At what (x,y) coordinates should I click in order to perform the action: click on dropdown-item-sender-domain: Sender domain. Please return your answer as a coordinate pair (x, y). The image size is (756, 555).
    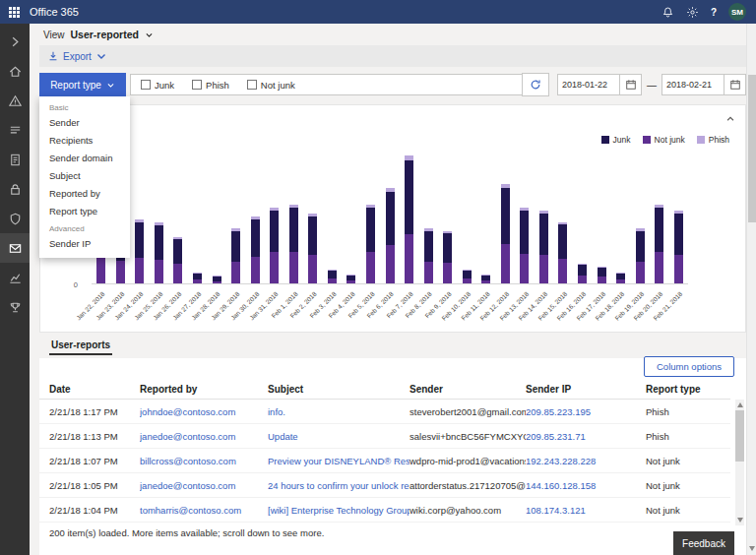
    Looking at the image, I should click on (85, 158).